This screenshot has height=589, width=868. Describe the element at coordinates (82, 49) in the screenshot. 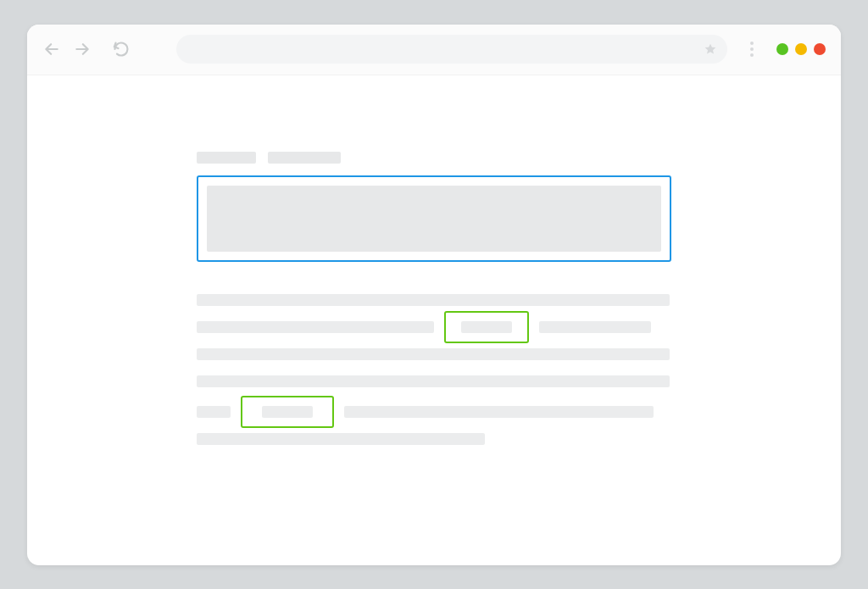

I see `arrow-right-icon` at that location.